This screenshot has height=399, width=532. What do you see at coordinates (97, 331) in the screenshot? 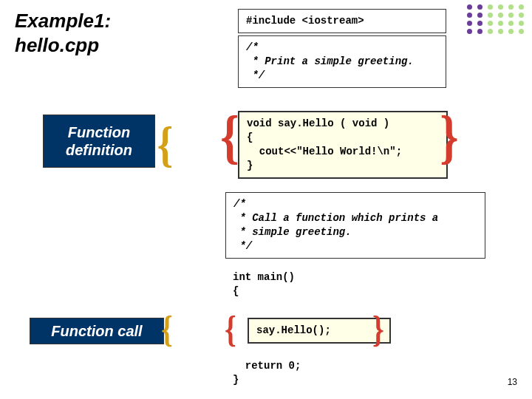
I see `label-function-call: Function call` at bounding box center [97, 331].